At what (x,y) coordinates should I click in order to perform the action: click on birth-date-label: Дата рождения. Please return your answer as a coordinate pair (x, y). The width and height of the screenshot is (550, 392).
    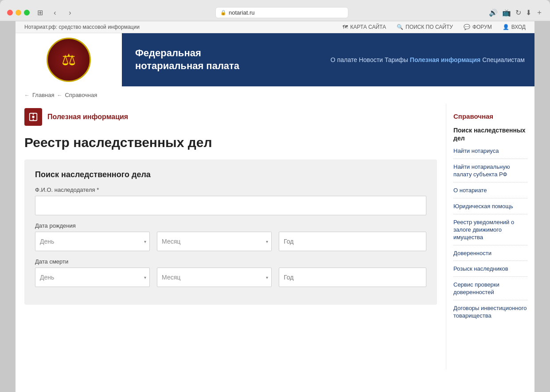
    Looking at the image, I should click on (230, 226).